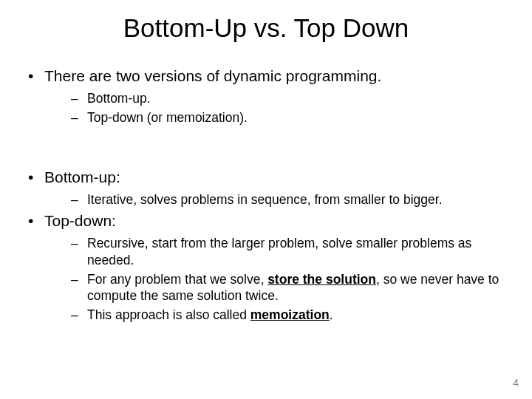 Image resolution: width=532 pixels, height=399 pixels. I want to click on page-number: 4, so click(516, 383).